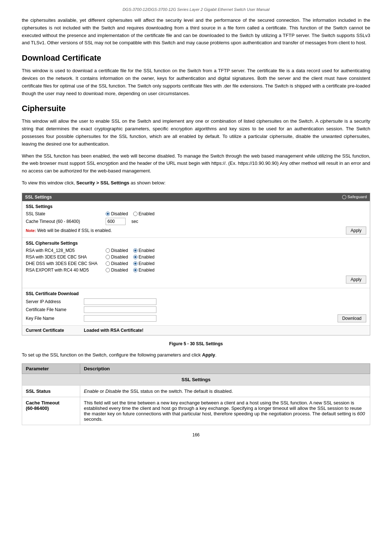 The height and width of the screenshot is (554, 392). Describe the element at coordinates (130, 250) in the screenshot. I see `cipher-controls-0: Disabled Enabled` at that location.